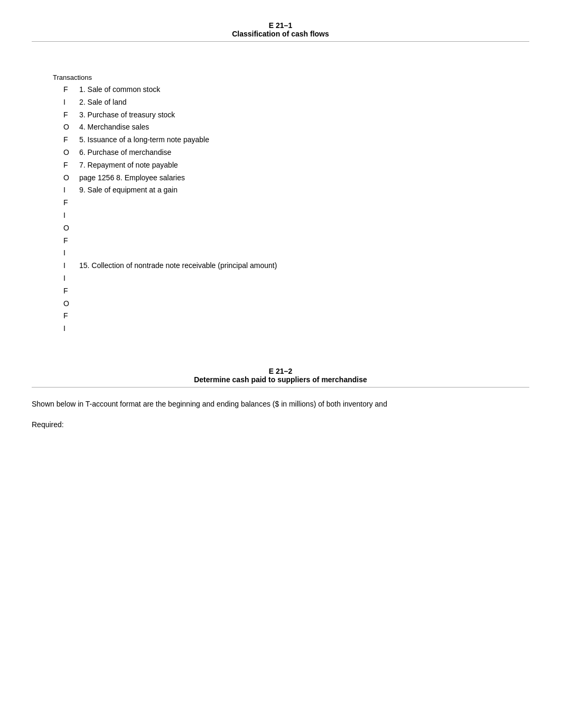 This screenshot has height=728, width=561. I want to click on transaction-item: F3. Purchase of treasury stock, so click(296, 115).